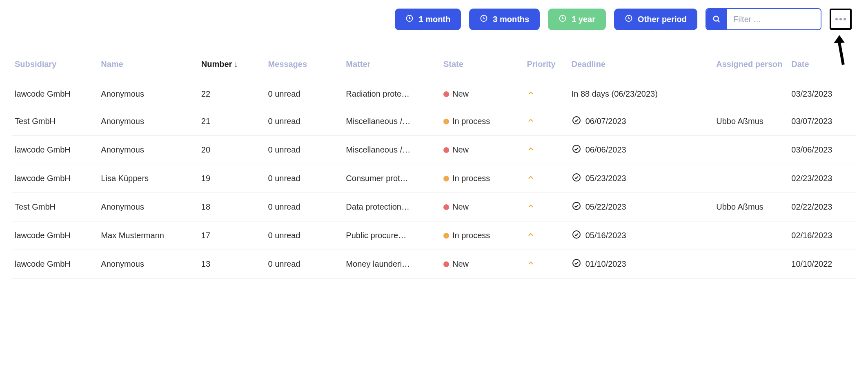  What do you see at coordinates (763, 19) in the screenshot?
I see `search-wrap` at bounding box center [763, 19].